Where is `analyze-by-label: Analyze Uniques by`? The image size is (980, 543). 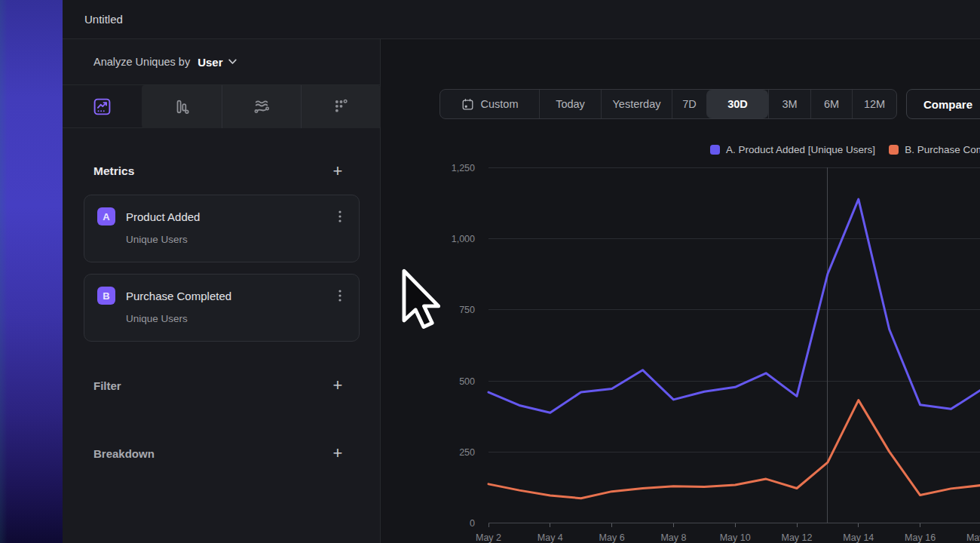 analyze-by-label: Analyze Uniques by is located at coordinates (142, 62).